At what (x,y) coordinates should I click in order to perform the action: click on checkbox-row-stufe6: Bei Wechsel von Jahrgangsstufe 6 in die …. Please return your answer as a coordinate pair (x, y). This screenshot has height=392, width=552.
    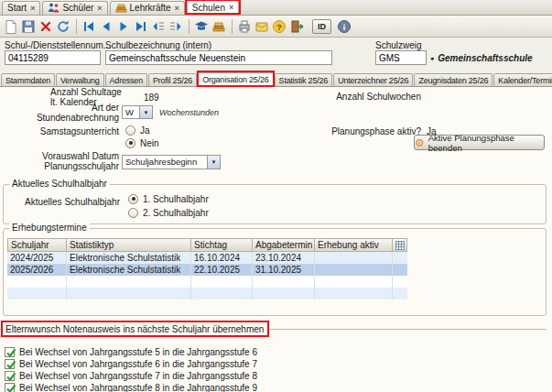
    Looking at the image, I should click on (131, 364).